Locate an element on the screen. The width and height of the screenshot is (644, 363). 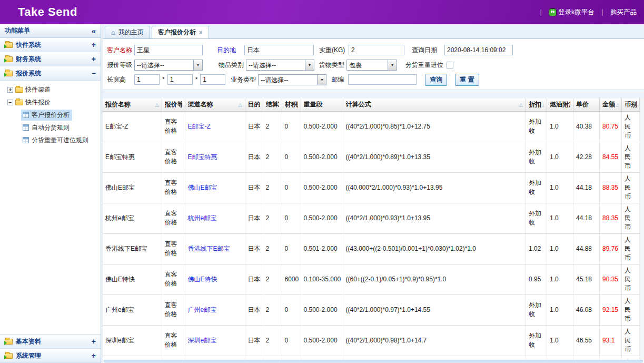
query-form: 客户名称 目的地 实重(KG) 查询日期 报价等级 --请选择-- ▼ 物品类别 is located at coordinates (373, 64).